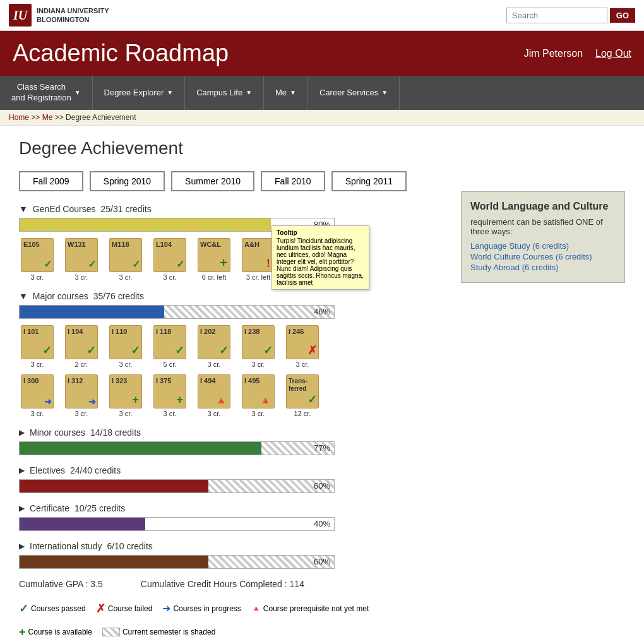 The image size is (644, 644). What do you see at coordinates (23, 296) in the screenshot?
I see `major-arrow-icon: ▼` at bounding box center [23, 296].